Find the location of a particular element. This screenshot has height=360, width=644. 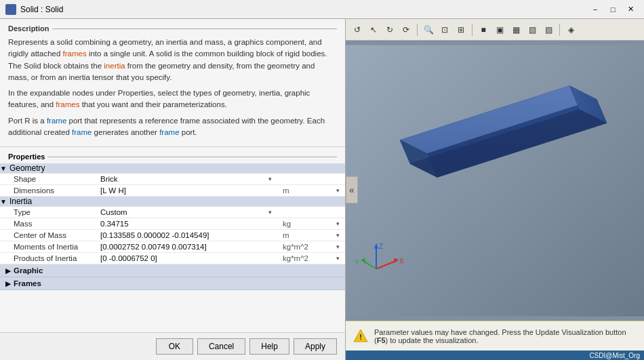

window-title: Solid is located at coordinates (304, 9).